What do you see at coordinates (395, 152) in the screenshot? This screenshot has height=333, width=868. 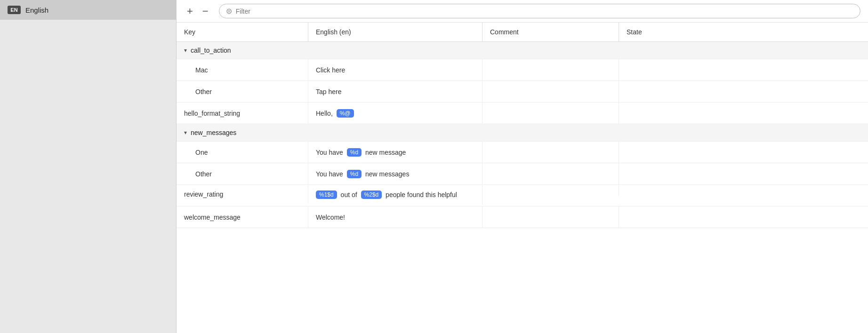 I see `value-one: You have %d new message` at bounding box center [395, 152].